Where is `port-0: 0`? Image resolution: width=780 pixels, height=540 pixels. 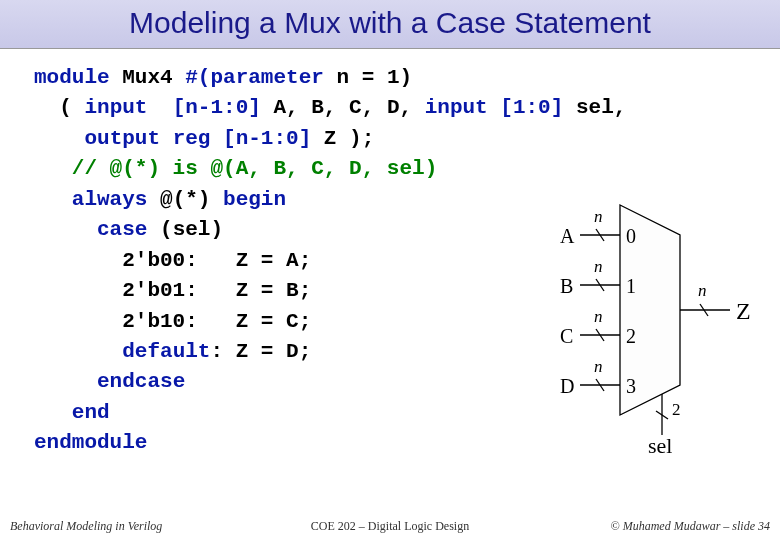
port-0: 0 is located at coordinates (631, 236).